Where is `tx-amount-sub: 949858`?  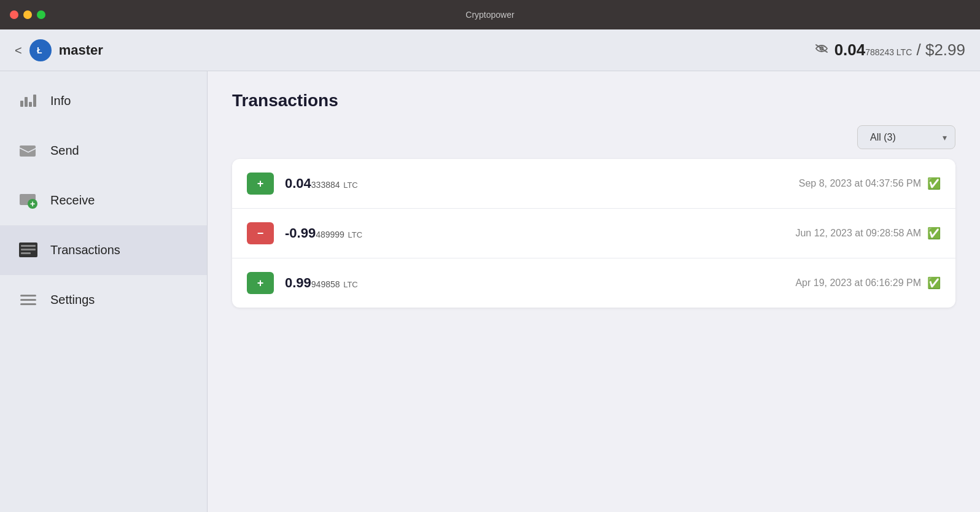 tx-amount-sub: 949858 is located at coordinates (325, 284).